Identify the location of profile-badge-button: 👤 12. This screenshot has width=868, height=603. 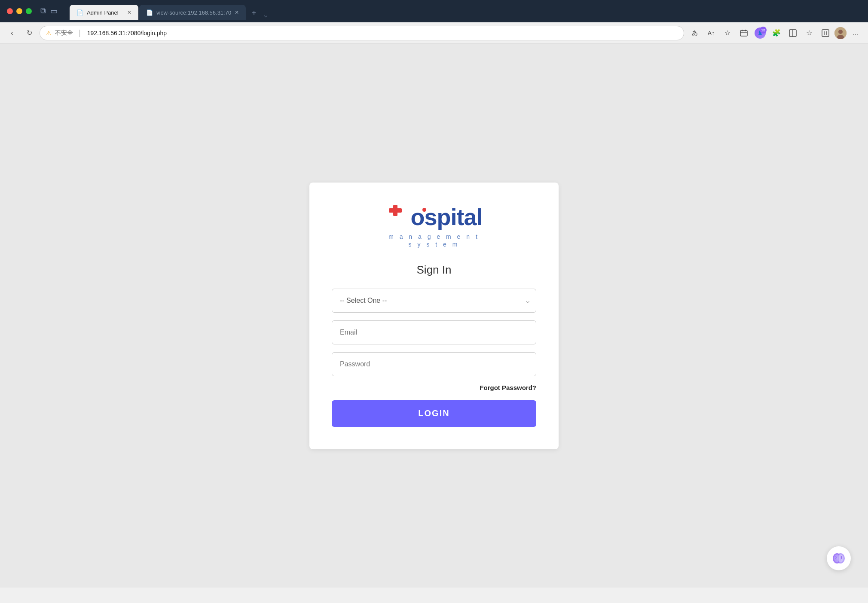
(760, 33).